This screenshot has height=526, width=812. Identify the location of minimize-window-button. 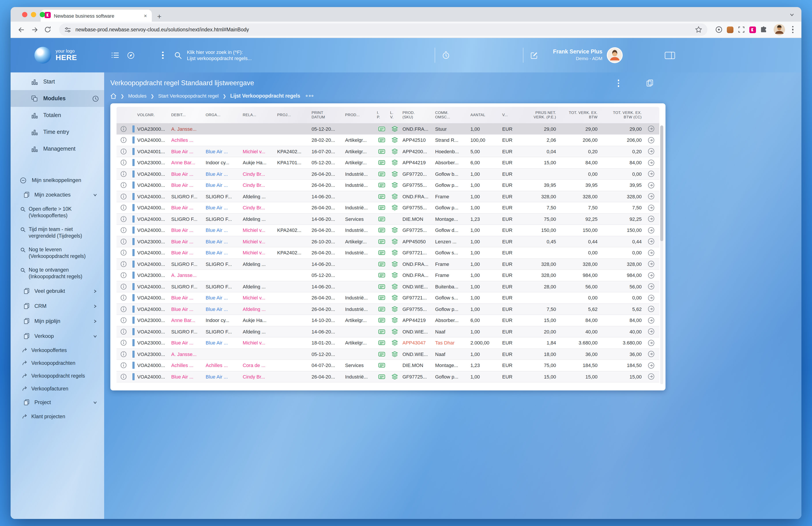
(33, 14).